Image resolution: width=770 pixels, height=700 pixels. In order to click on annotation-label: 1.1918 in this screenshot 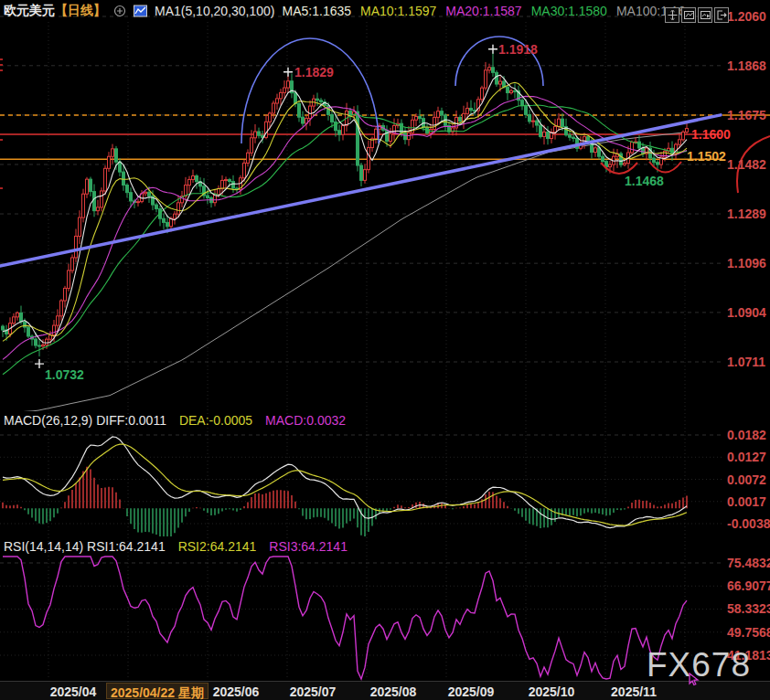, I will do `click(518, 49)`.